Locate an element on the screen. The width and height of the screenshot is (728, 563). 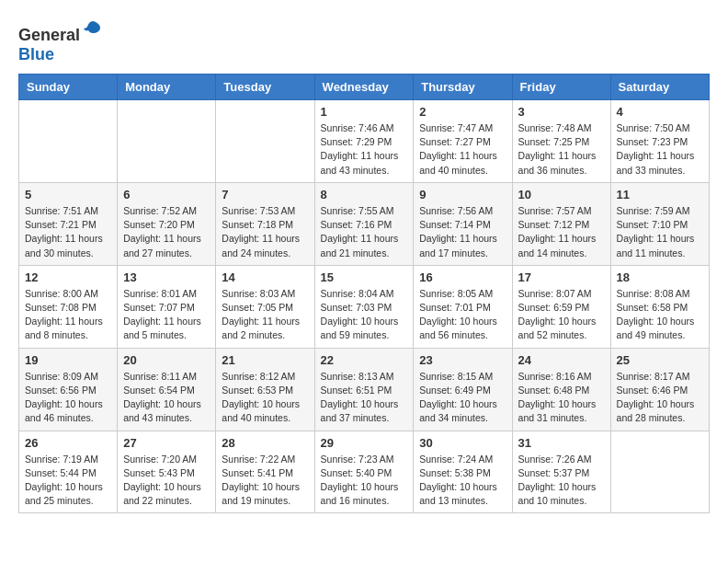
column-header-saturday: Saturday is located at coordinates (660, 87).